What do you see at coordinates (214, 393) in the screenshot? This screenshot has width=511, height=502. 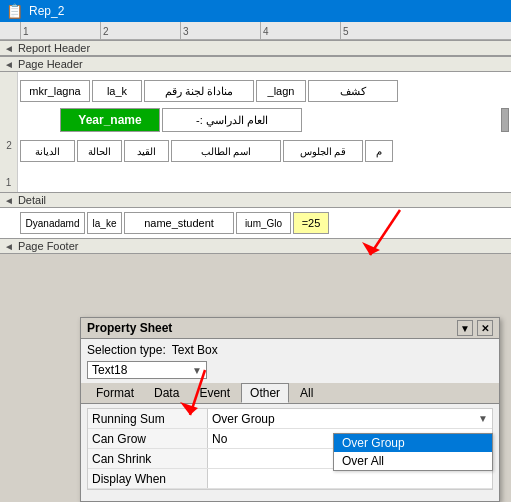 I see `tab-event: Event` at bounding box center [214, 393].